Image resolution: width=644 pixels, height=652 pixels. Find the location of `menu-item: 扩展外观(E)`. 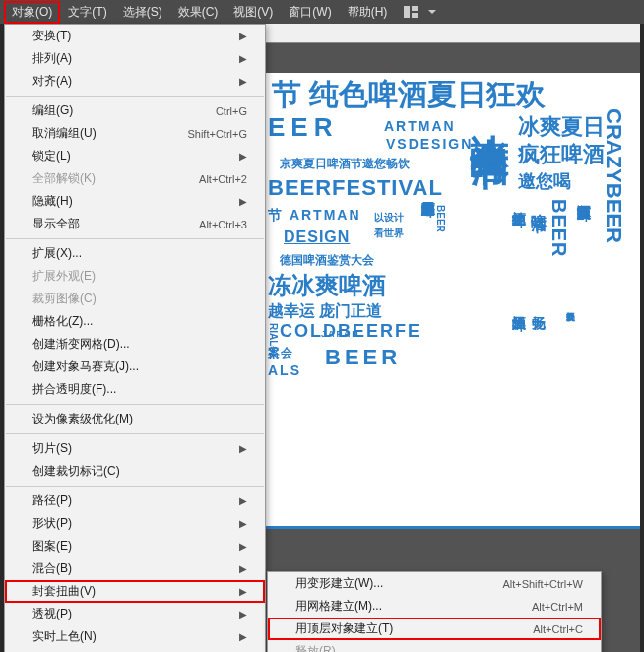

menu-item: 扩展外观(E) is located at coordinates (135, 276).